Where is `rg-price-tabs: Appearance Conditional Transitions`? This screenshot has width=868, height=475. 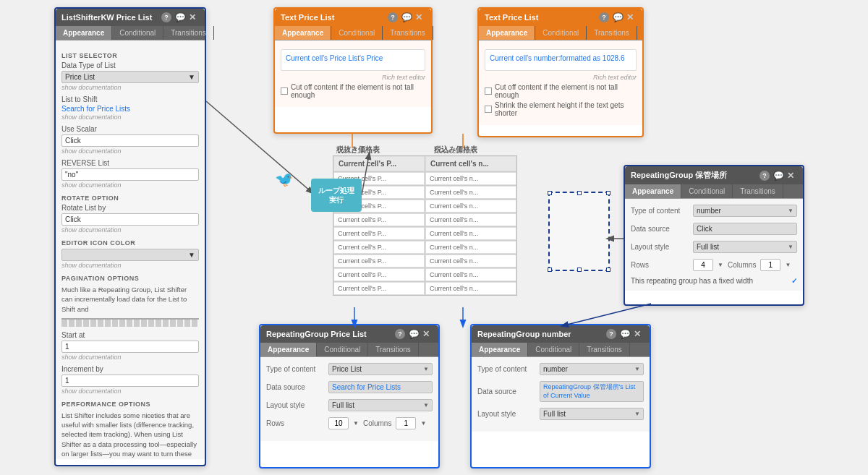 rg-price-tabs: Appearance Conditional Transitions is located at coordinates (349, 350).